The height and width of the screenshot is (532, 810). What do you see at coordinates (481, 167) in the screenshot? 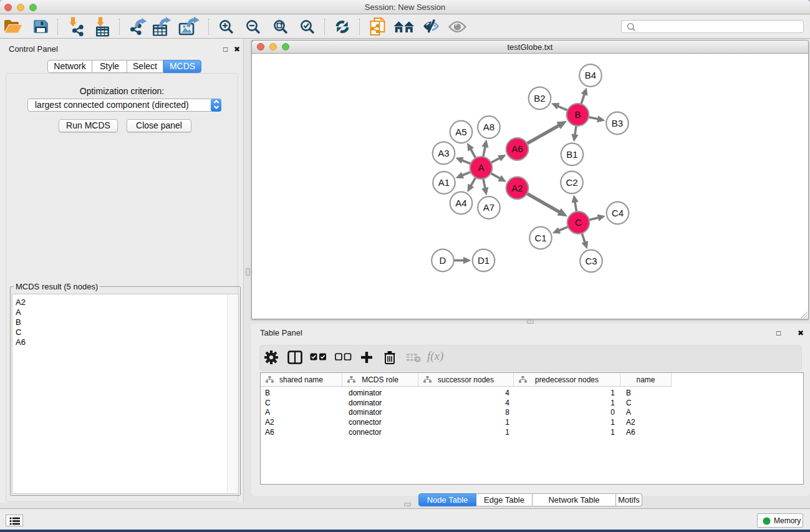
I see `svg-text: A` at bounding box center [481, 167].